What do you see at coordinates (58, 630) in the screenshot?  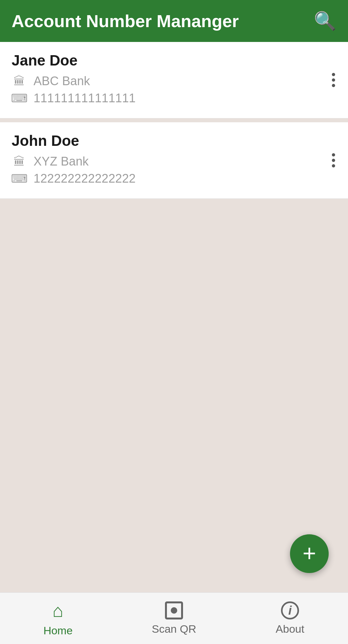 I see `nav-label-home: Home` at bounding box center [58, 630].